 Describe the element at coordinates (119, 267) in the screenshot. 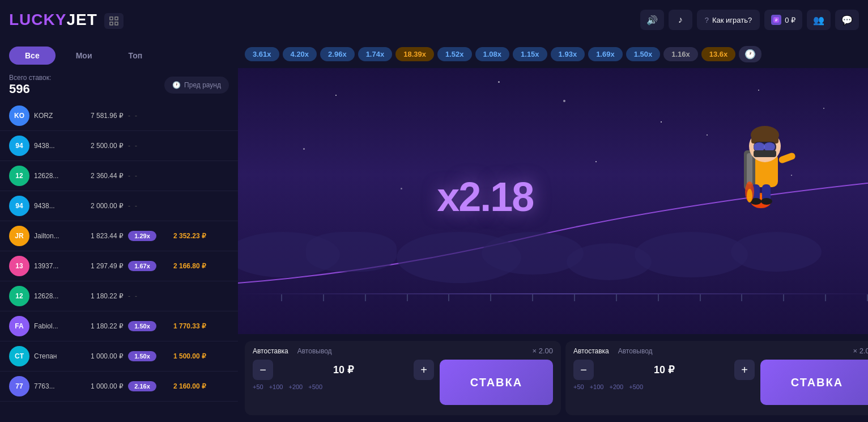

I see `table-row: 1313937...1 297.49 ₽1.67x2 166.80 ₽` at that location.